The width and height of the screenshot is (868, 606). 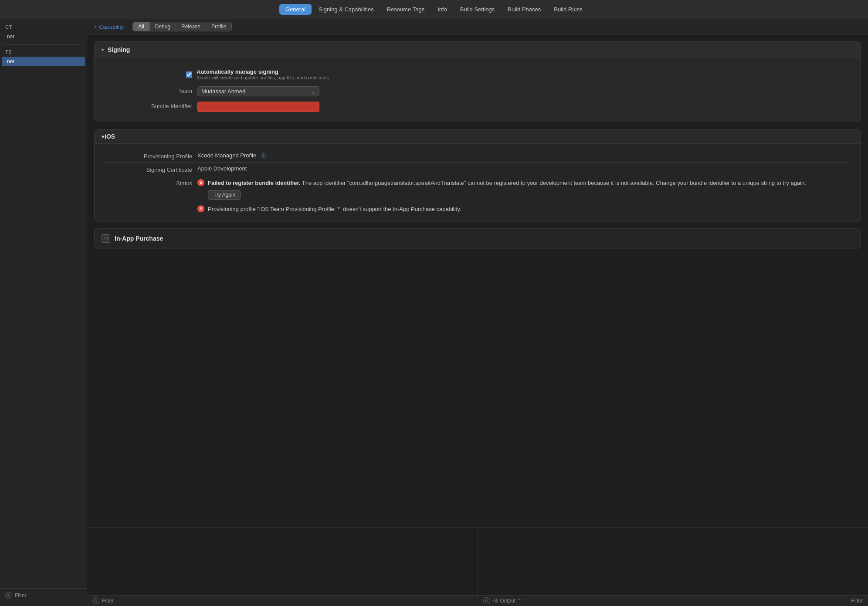 I want to click on top-tab-bar: General Signing & Capabilities Resource …, so click(x=434, y=10).